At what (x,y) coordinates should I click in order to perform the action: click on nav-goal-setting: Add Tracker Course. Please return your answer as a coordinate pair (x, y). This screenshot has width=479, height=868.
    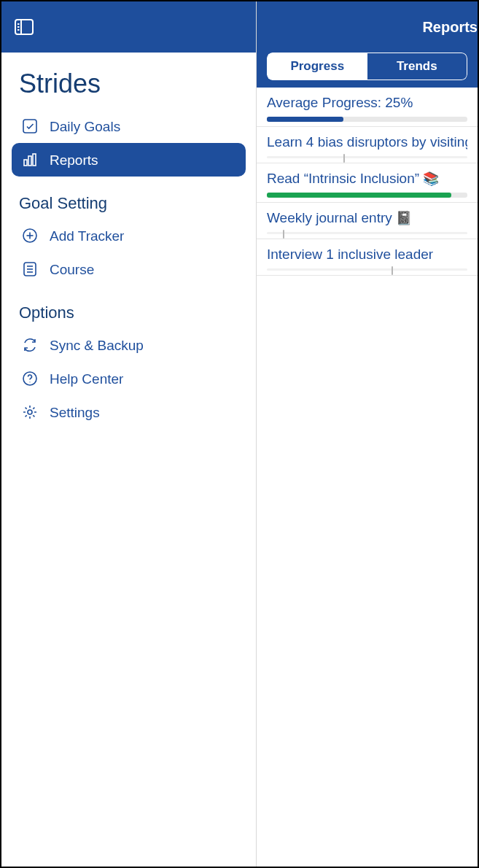
    Looking at the image, I should click on (128, 252).